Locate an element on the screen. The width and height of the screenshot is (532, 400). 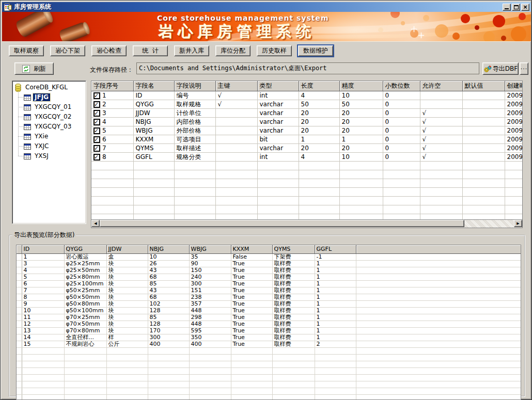
fields-cell-len: 20 is located at coordinates (319, 131).